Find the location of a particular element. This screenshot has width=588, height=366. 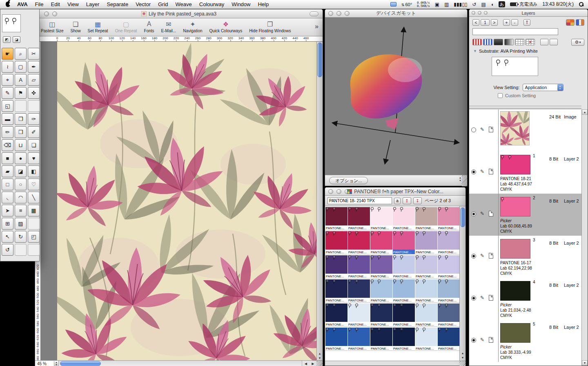

substrate-swatch is located at coordinates (515, 66).